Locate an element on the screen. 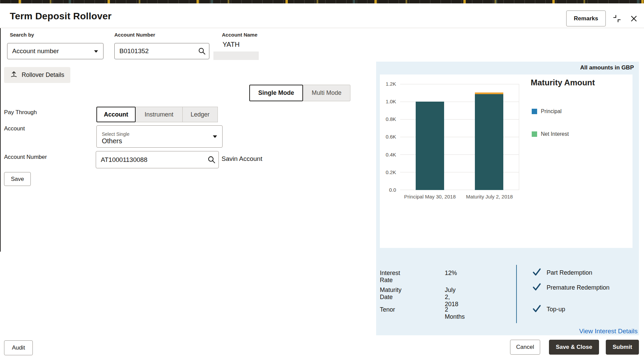 The image size is (644, 358). y-tick: 0.4K is located at coordinates (391, 155).